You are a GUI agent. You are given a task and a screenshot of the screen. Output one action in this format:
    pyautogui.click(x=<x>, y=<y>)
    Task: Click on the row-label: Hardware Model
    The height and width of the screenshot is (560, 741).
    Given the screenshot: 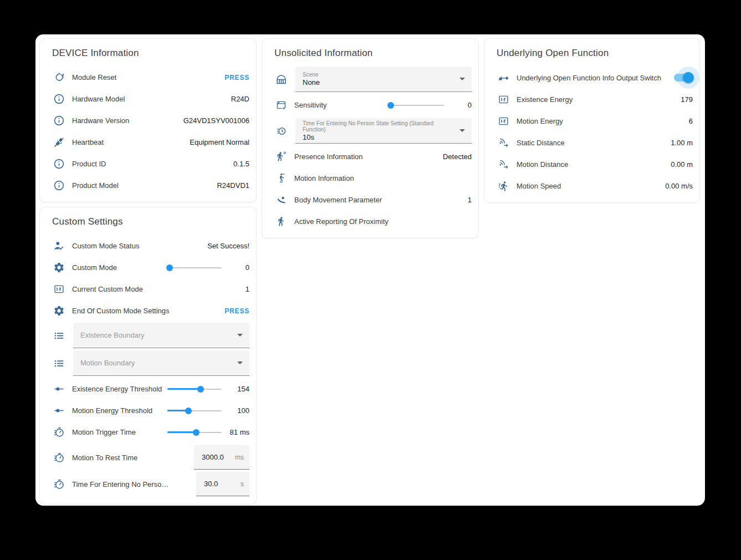 What is the action you would take?
    pyautogui.click(x=152, y=99)
    